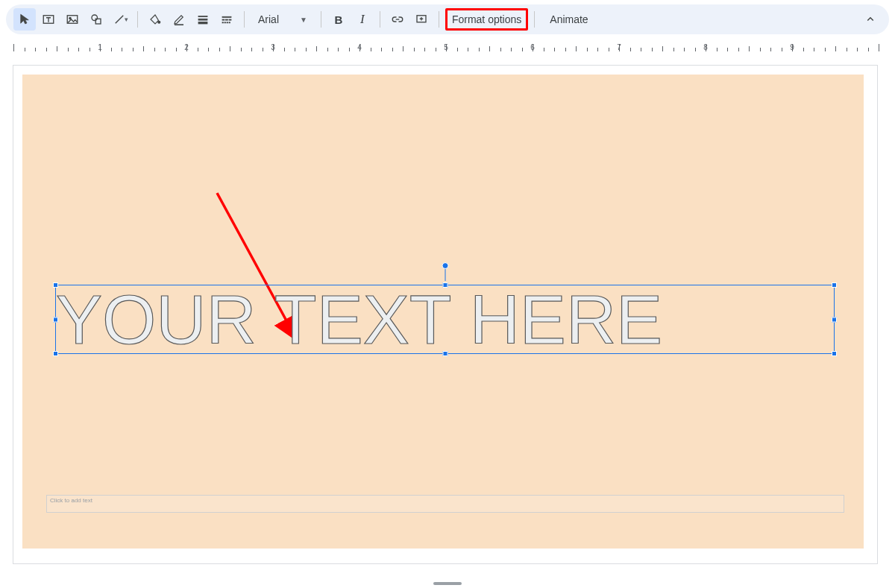 The width and height of the screenshot is (895, 588). Describe the element at coordinates (421, 19) in the screenshot. I see `comment-add-icon` at that location.